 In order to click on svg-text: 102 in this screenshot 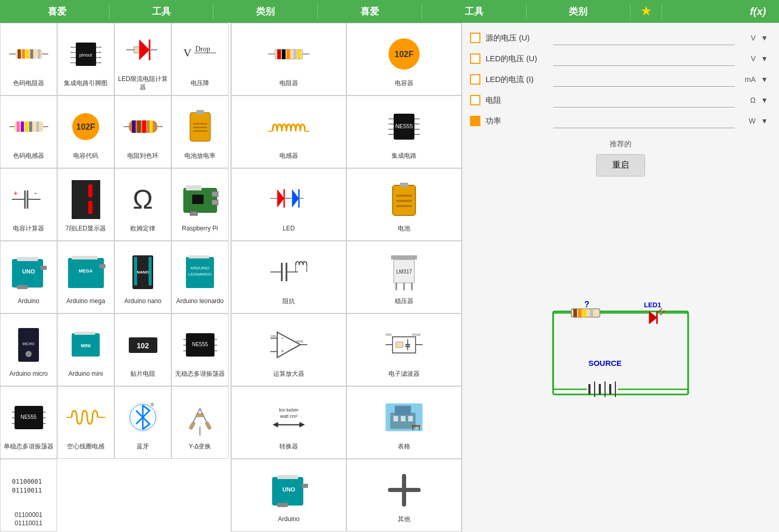, I will do `click(143, 346)`.